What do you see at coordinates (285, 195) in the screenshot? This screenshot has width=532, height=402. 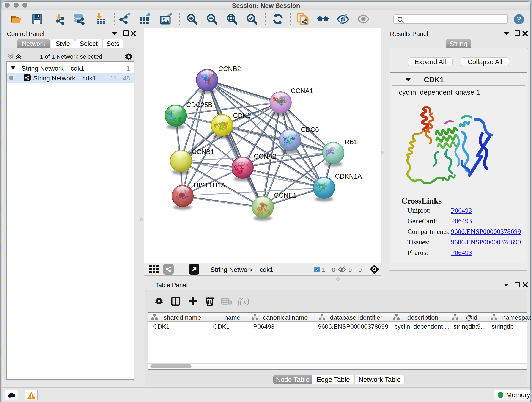 I see `svg-text: CCNE1` at bounding box center [285, 195].